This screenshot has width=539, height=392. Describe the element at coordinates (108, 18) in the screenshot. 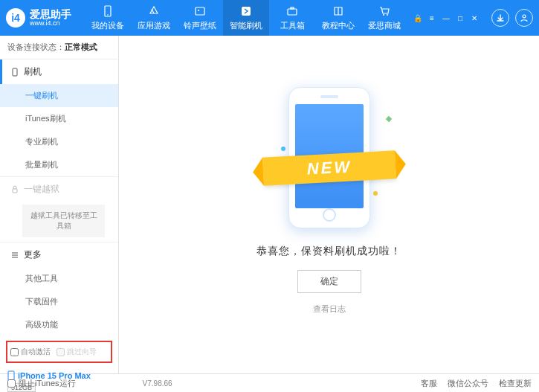

I see `tab-my-device: 我的设备` at that location.